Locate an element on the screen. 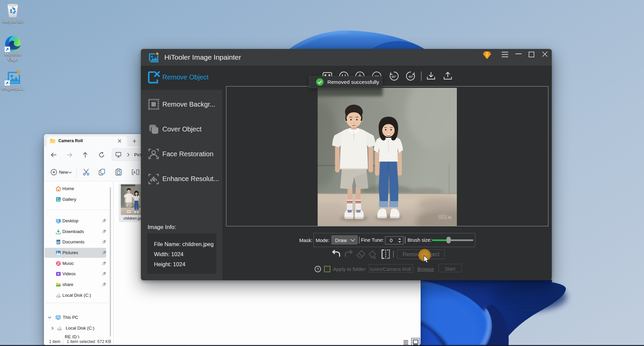 This screenshot has height=346, width=644. svg-text: A is located at coordinates (135, 172).